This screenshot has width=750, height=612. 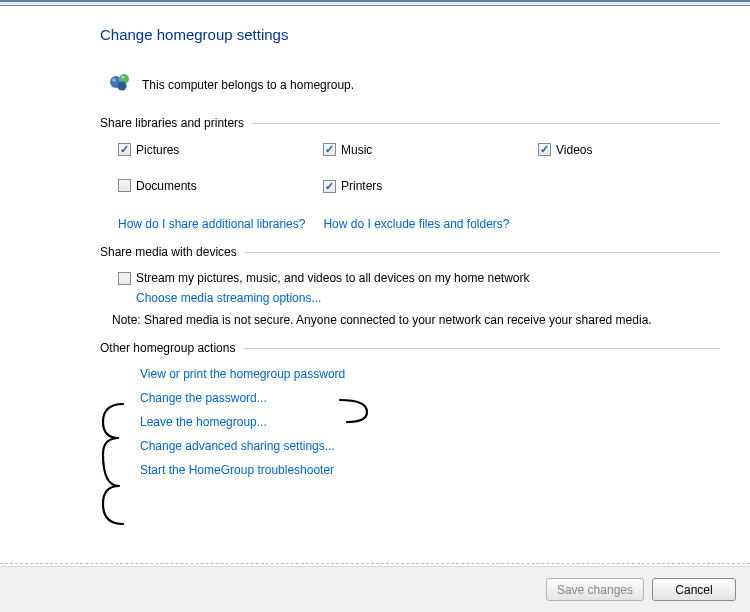 I want to click on note-text: Note: Shared media is not secure. Anyone…, so click(x=416, y=320).